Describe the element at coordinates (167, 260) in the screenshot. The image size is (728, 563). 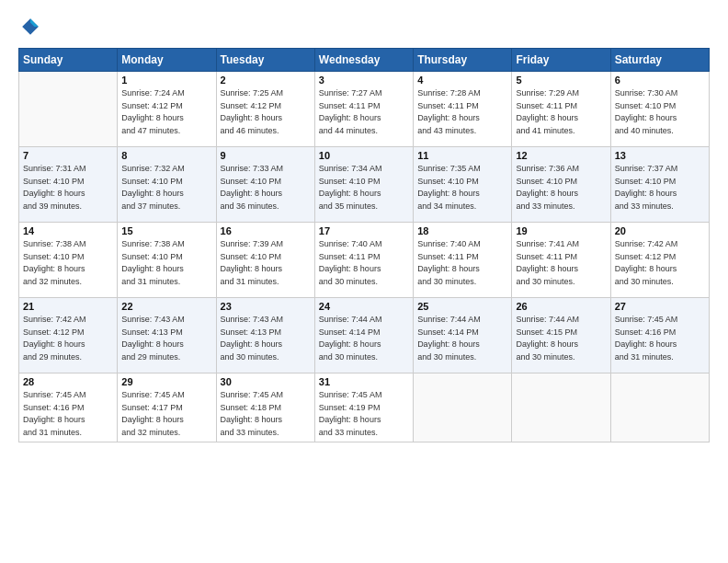
I see `calendar-cell: 15Sunrise: 7:38 AM Sunset: 4:10 PM Dayli…` at that location.